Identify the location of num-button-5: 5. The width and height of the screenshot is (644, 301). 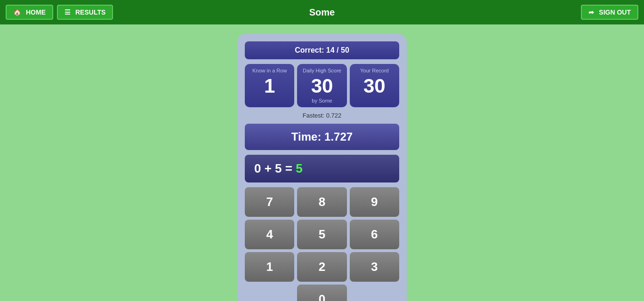
(322, 234).